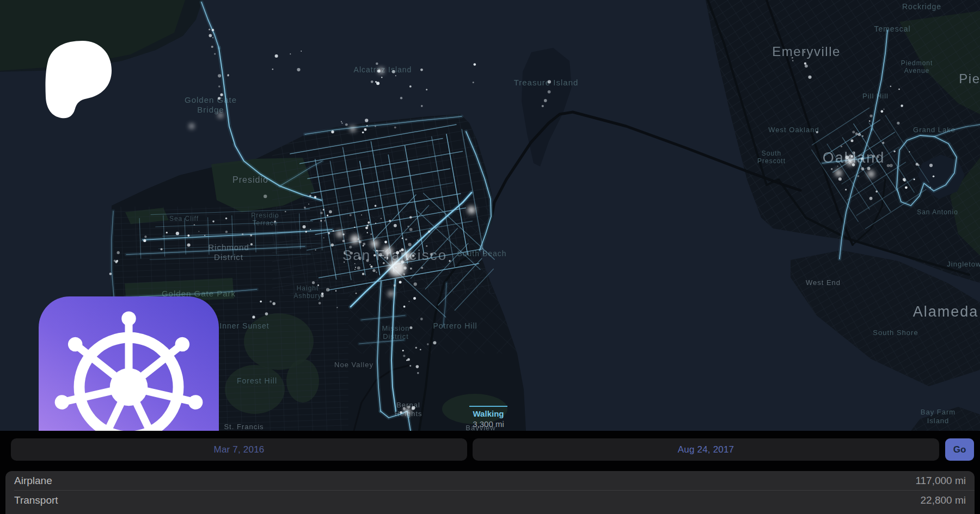 The width and height of the screenshot is (980, 514). I want to click on stat-row-transport: Transport 22,800 mi, so click(490, 500).